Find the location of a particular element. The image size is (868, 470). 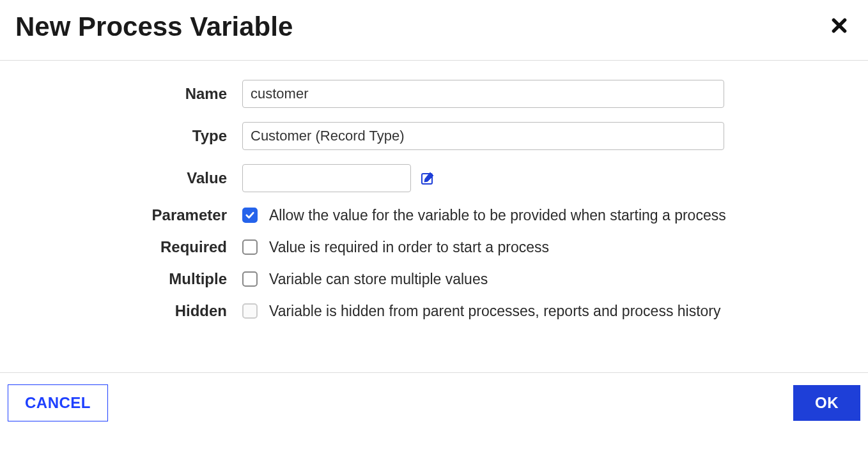

value-input is located at coordinates (327, 178).